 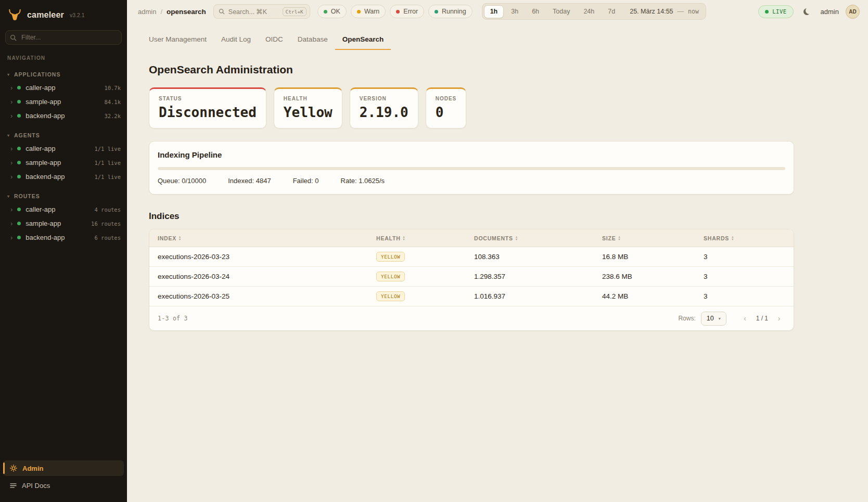 What do you see at coordinates (779, 318) in the screenshot?
I see `next-page-button: ›` at bounding box center [779, 318].